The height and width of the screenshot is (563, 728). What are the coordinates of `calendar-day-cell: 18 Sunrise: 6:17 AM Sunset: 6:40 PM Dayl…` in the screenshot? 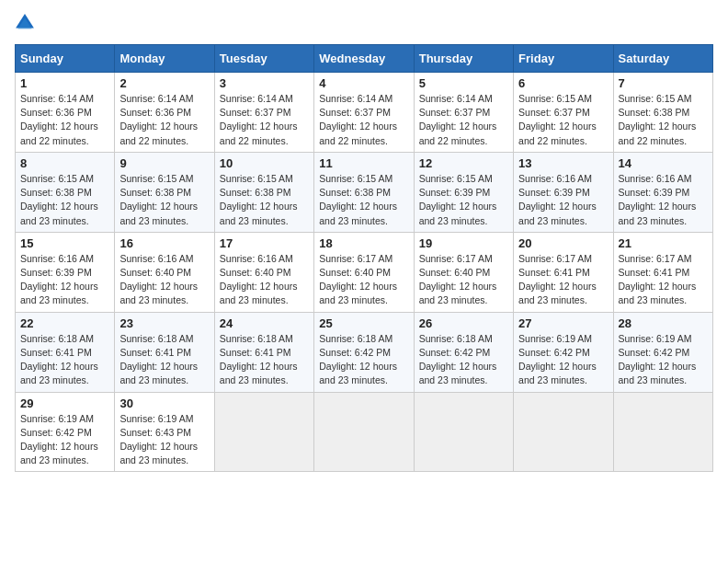 It's located at (364, 272).